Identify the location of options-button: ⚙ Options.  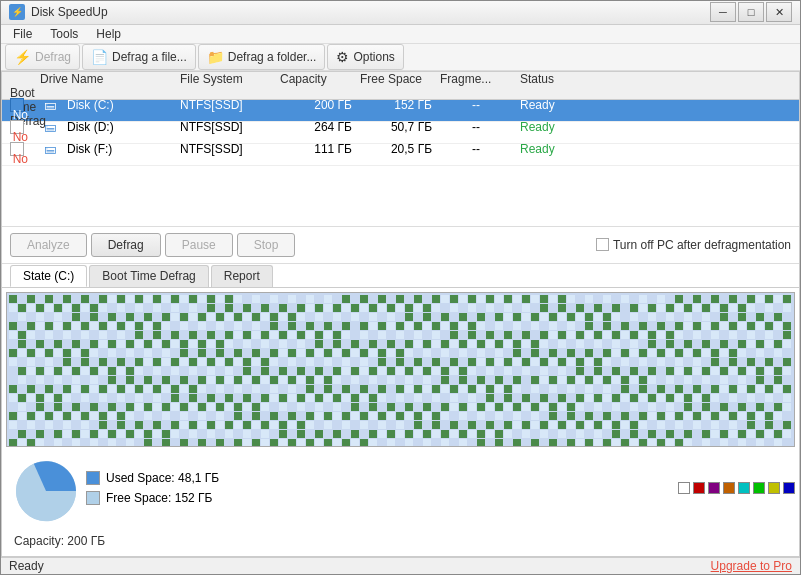
(365, 57).